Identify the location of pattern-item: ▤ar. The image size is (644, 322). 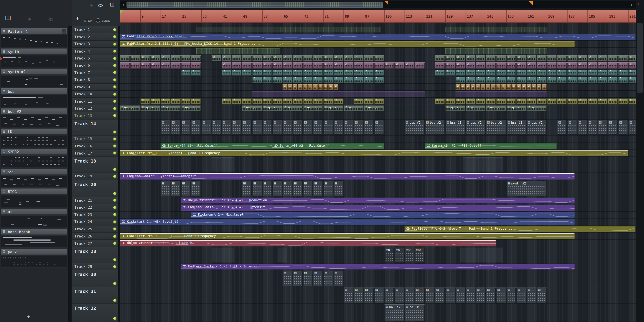
(34, 212).